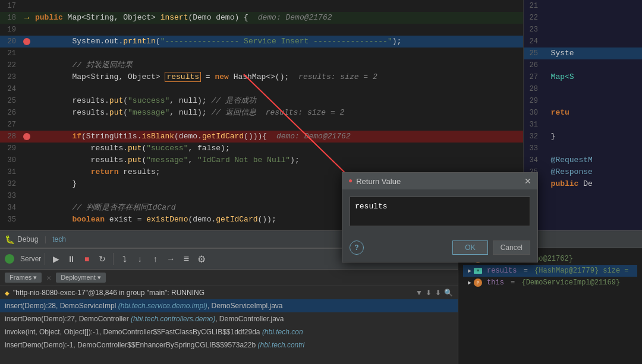 The width and height of the screenshot is (642, 364). Describe the element at coordinates (550, 259) in the screenshot. I see `var-item-demo: ▶ P demo = {Demo@21762}` at that location.